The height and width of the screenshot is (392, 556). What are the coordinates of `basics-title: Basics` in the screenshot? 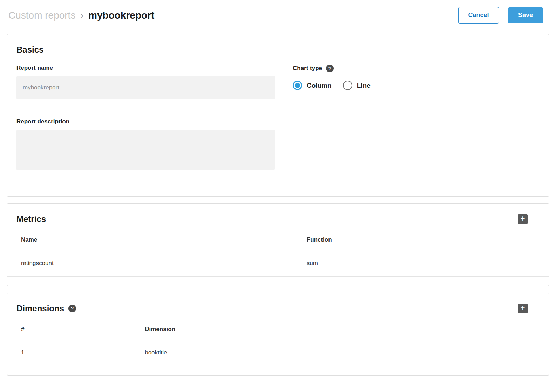 It's located at (278, 50).